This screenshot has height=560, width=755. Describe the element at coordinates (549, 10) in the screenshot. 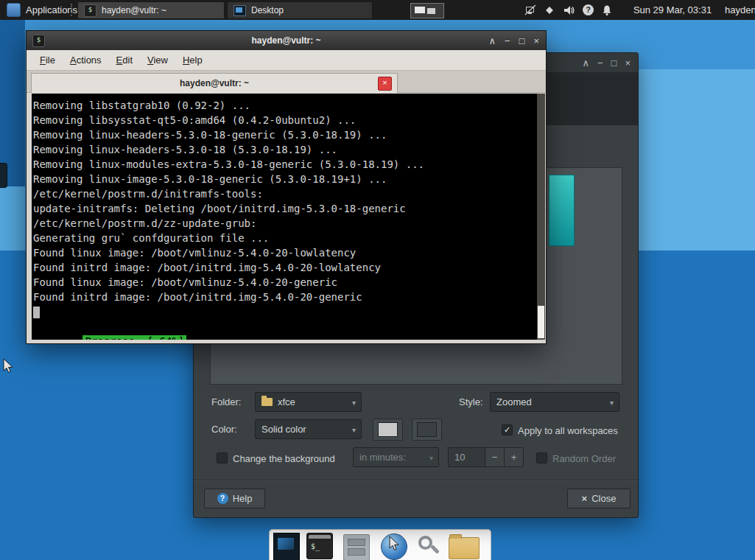

I see `status-indicator-icon` at that location.